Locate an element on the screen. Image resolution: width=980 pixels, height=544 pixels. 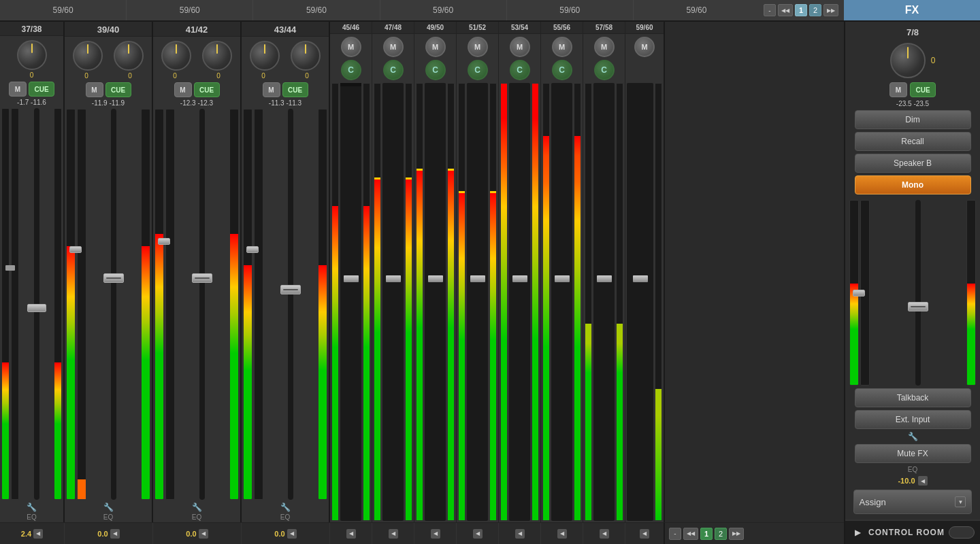
ch41-fader-handle is located at coordinates (202, 278).